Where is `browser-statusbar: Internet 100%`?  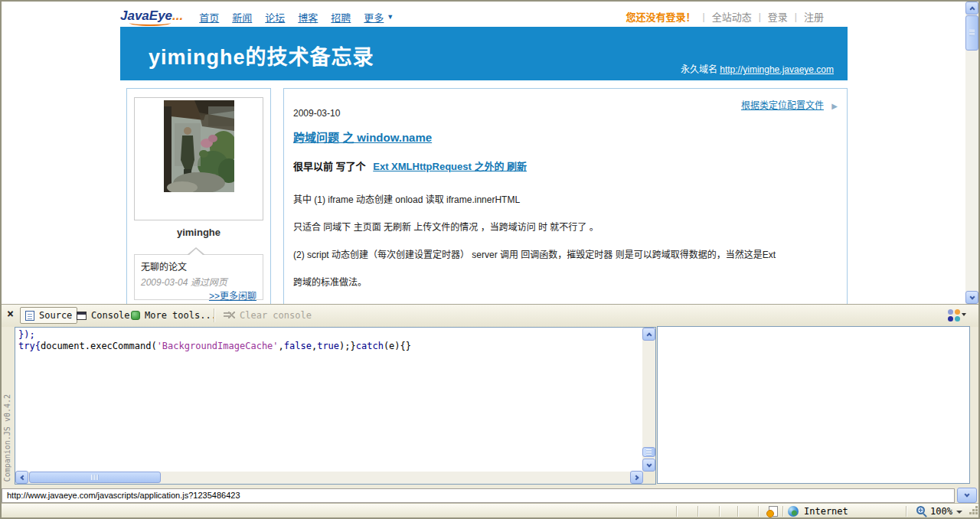 browser-statusbar: Internet 100% is located at coordinates (490, 511).